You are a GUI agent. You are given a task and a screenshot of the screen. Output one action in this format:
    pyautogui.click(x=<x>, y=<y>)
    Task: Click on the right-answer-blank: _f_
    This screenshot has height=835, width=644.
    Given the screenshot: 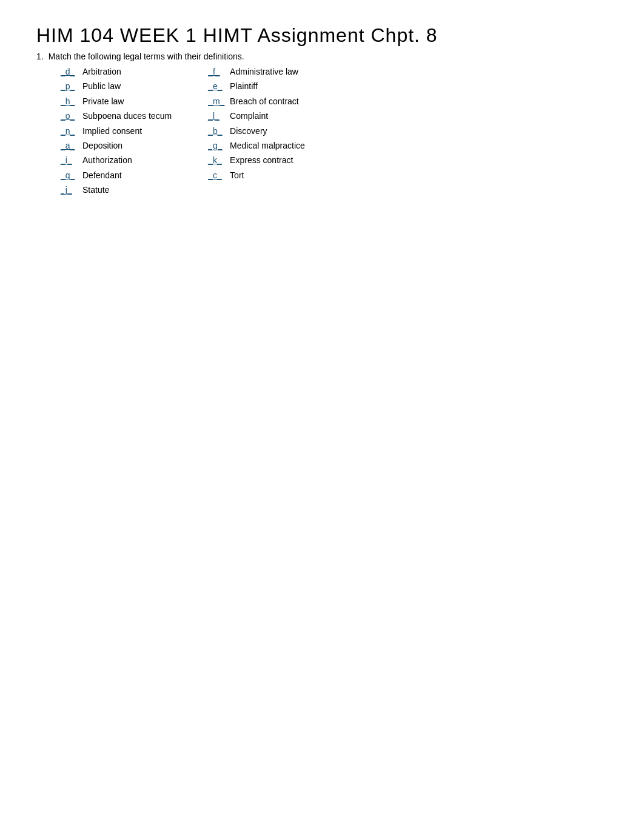 What is the action you would take?
    pyautogui.click(x=216, y=72)
    